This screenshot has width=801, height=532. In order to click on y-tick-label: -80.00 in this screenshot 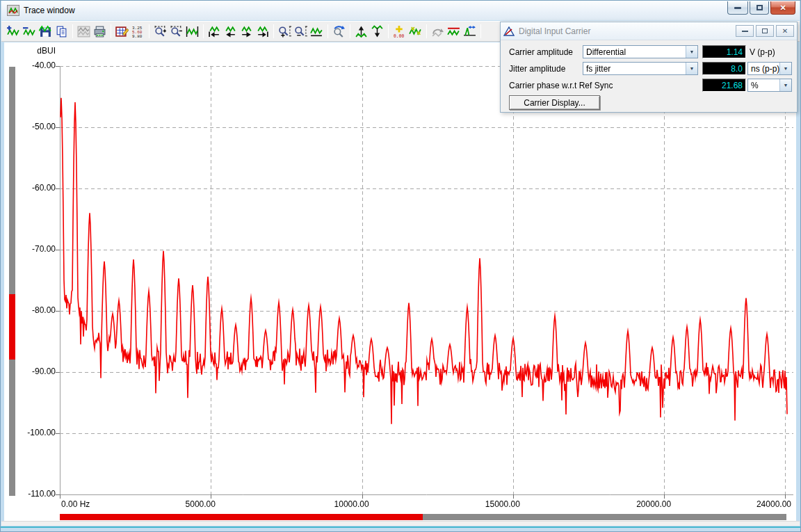, I will do `click(31, 310)`.